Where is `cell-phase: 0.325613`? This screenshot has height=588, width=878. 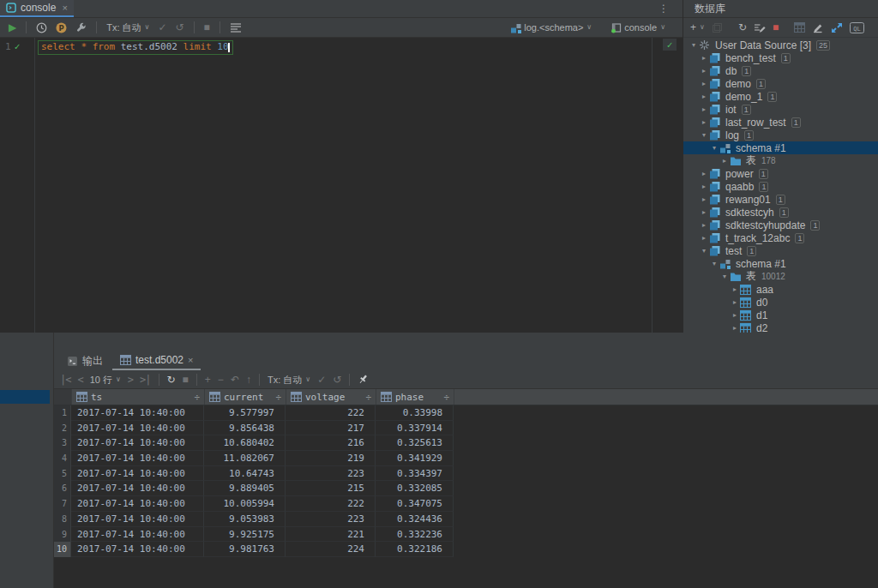
cell-phase: 0.325613 is located at coordinates (415, 443).